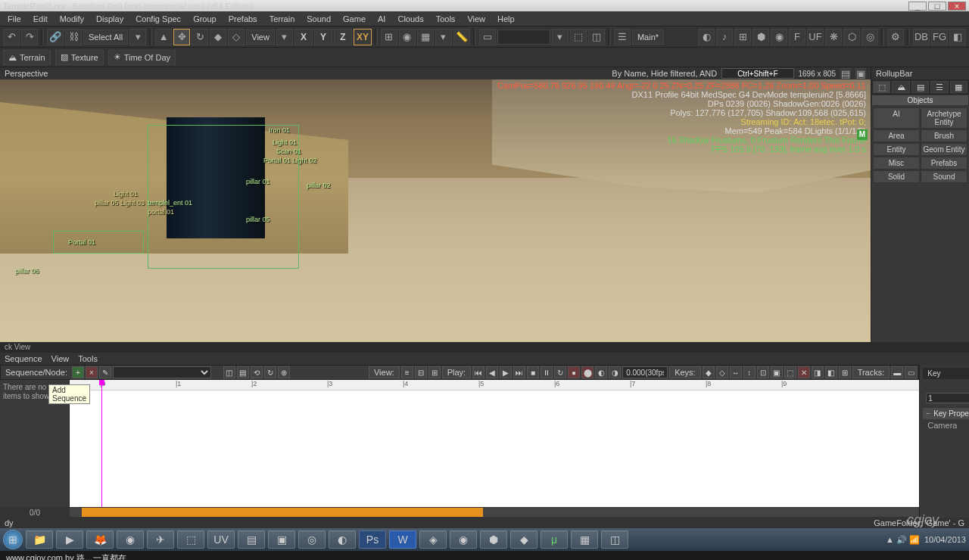 The height and width of the screenshot is (560, 969). I want to click on unity-icon: ◈, so click(433, 540).